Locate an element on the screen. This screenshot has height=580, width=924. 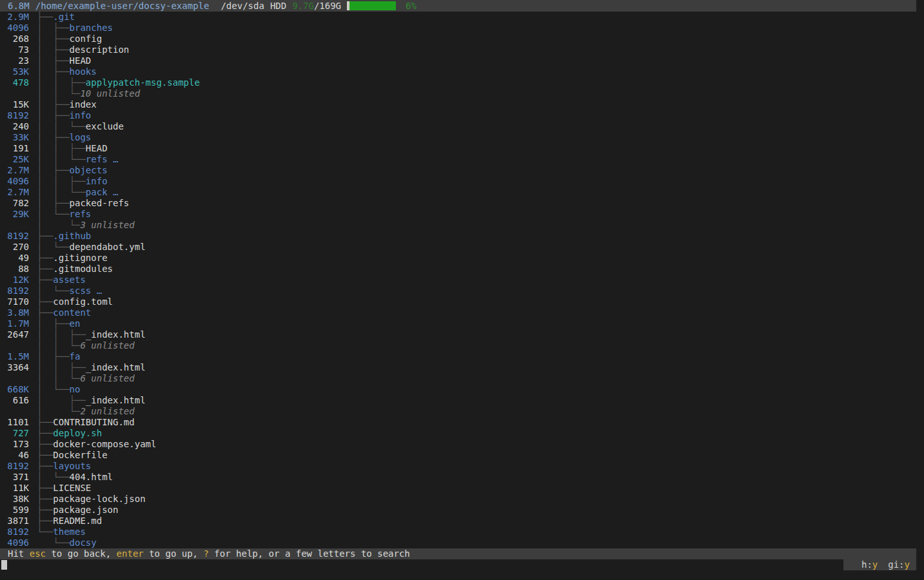
tree-row: 2.7M│ │ └──pack … is located at coordinates (458, 192).